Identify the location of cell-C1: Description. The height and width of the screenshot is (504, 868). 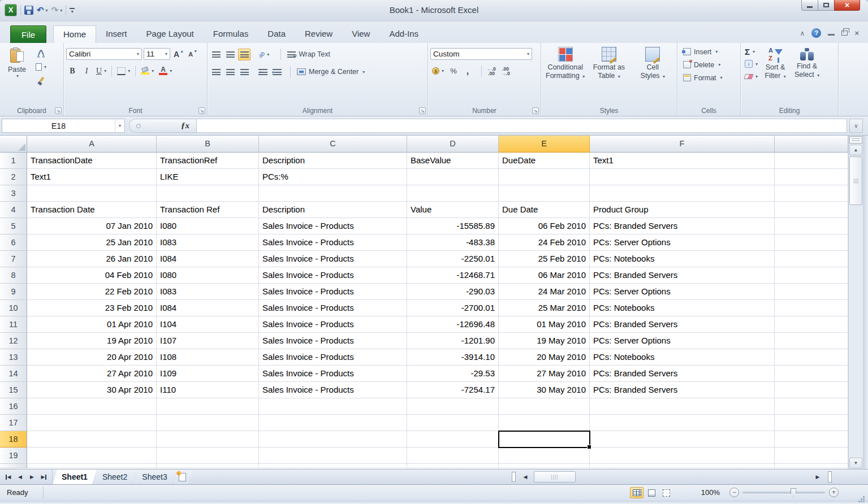
(333, 160).